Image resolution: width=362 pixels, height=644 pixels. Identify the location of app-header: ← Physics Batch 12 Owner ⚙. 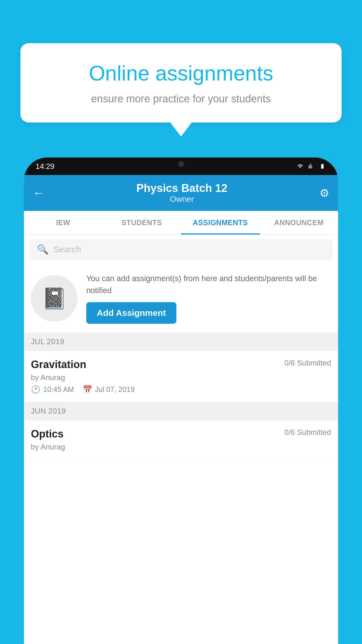
(181, 193).